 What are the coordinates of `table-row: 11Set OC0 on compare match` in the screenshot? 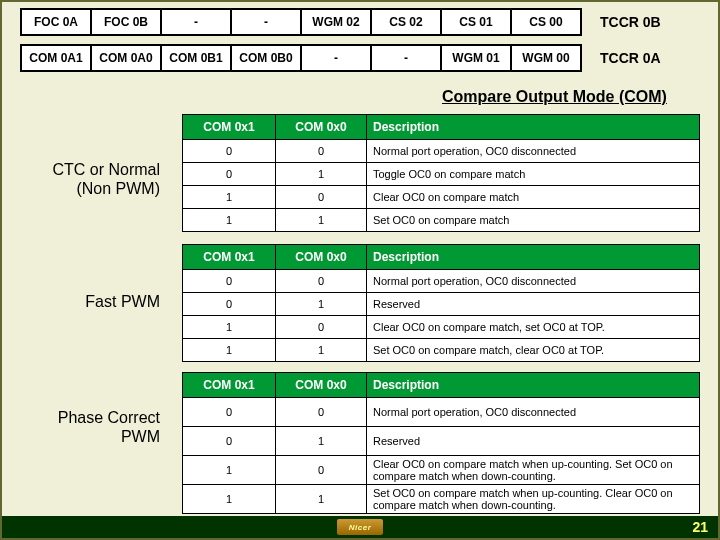 It's located at (442, 220).